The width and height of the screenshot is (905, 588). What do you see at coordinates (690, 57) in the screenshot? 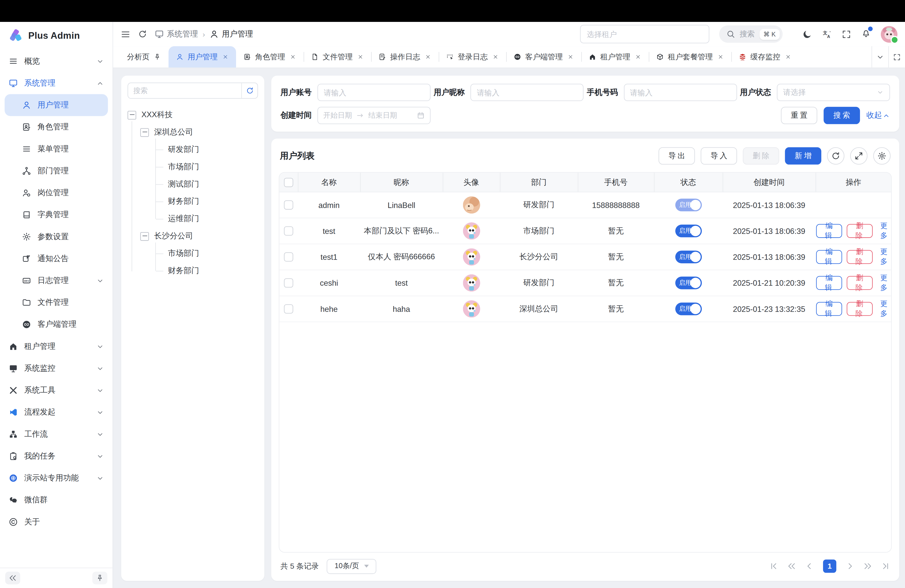
I see `tab-租户套餐管理: 租户套餐管理` at bounding box center [690, 57].